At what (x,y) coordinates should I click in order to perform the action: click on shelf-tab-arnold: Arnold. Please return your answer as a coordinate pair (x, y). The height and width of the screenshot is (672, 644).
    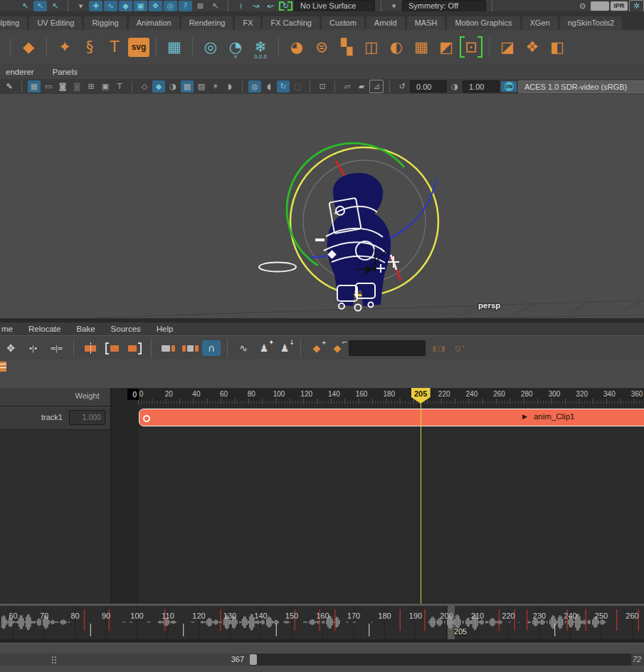
    Looking at the image, I should click on (386, 23).